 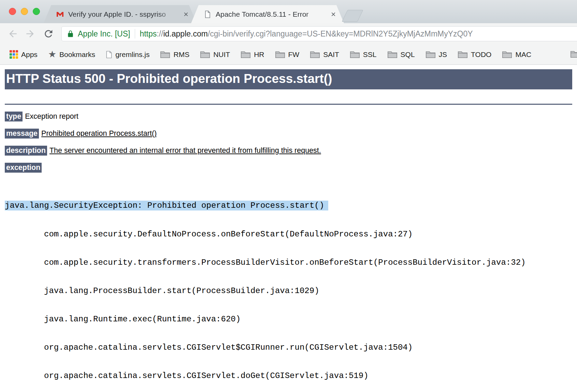 I want to click on bookmark-folder-rms: RMS, so click(x=175, y=55).